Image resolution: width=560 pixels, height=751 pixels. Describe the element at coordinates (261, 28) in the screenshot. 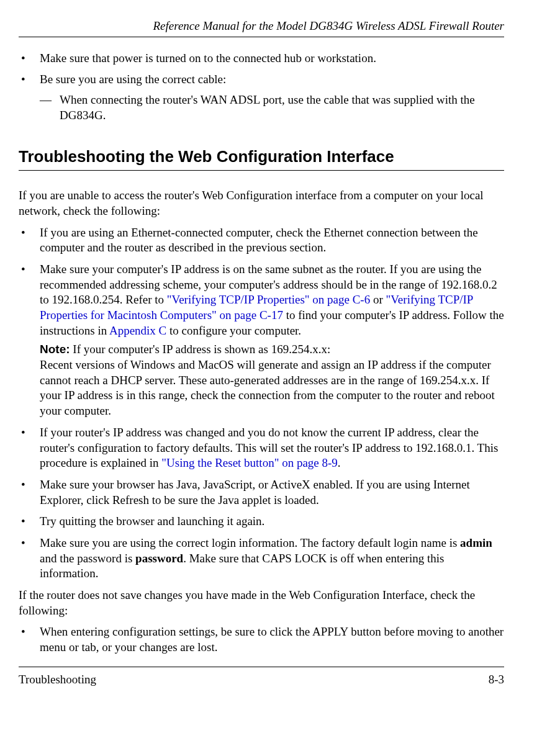

I see `running-header: Reference Manual for the Model DG834G Wi…` at that location.